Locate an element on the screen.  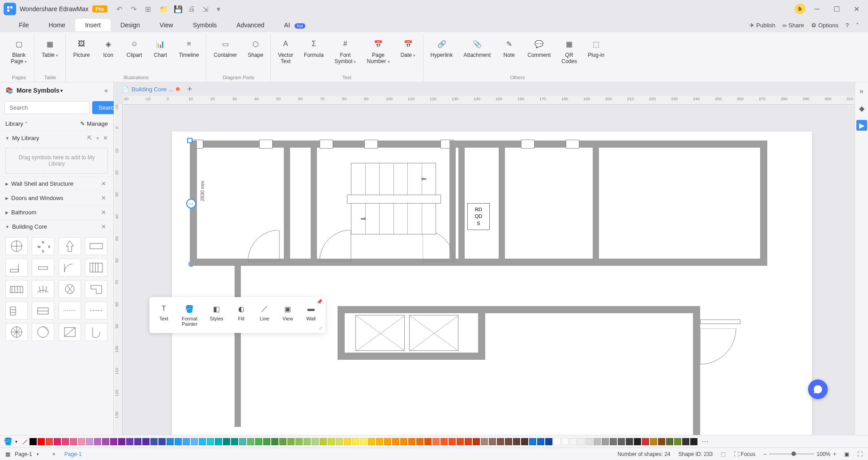
menu-symbols: Symbols is located at coordinates (205, 25).